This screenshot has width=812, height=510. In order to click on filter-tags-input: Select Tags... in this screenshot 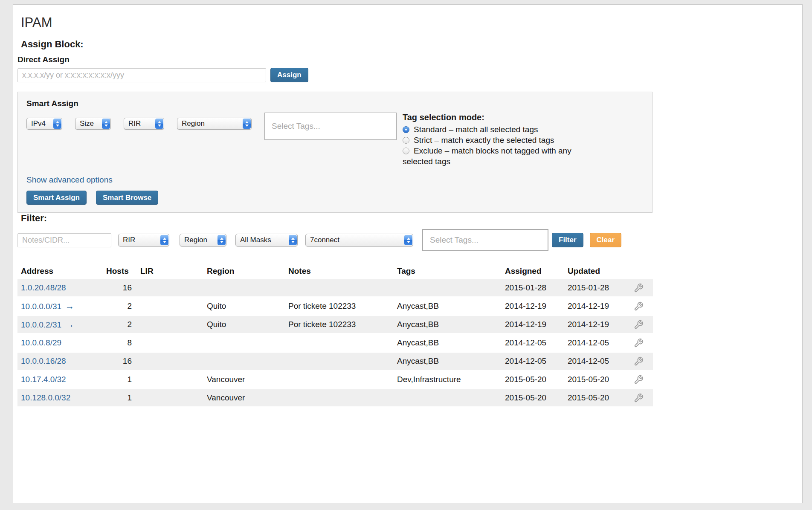, I will do `click(485, 240)`.